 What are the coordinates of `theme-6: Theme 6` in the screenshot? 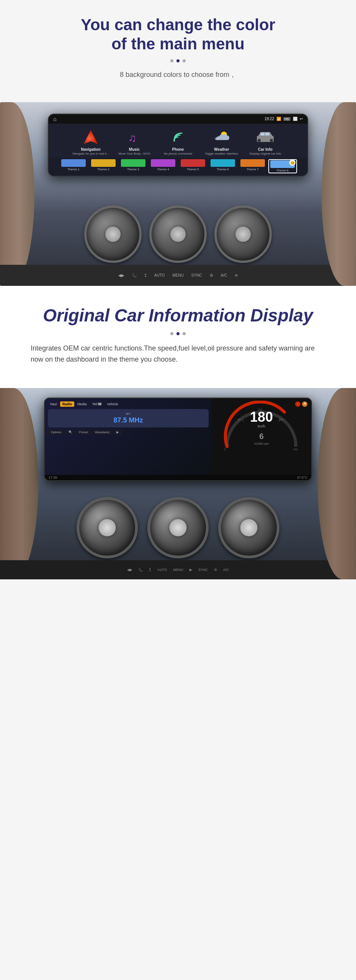 It's located at (223, 166).